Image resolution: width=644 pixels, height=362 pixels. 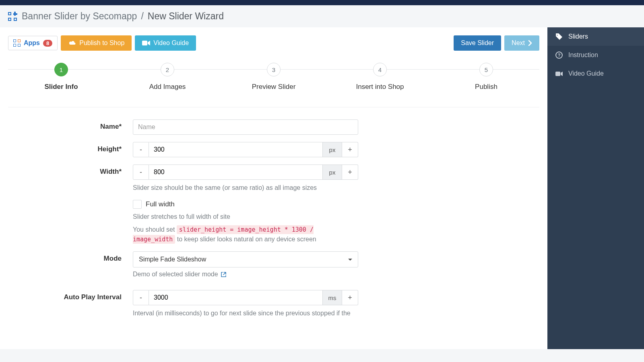 I want to click on sidebar-item-label: Instruction, so click(x=583, y=55).